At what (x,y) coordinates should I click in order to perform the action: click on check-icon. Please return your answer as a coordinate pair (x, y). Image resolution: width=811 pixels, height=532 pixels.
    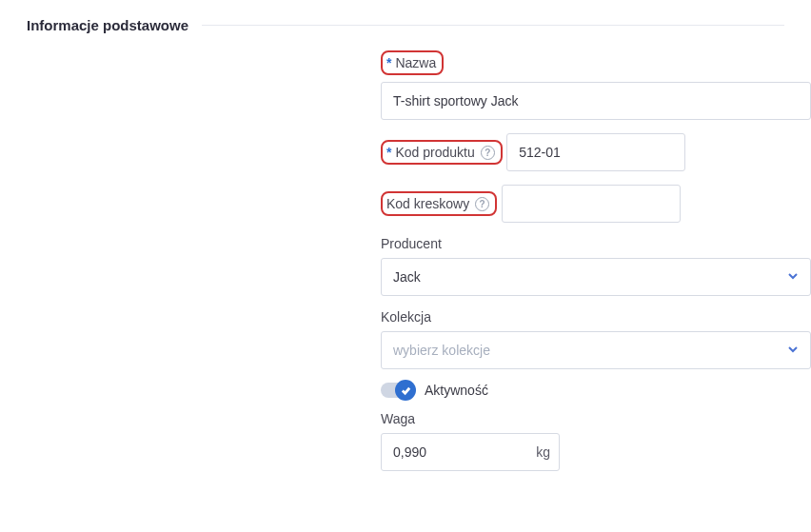
    Looking at the image, I should click on (406, 390).